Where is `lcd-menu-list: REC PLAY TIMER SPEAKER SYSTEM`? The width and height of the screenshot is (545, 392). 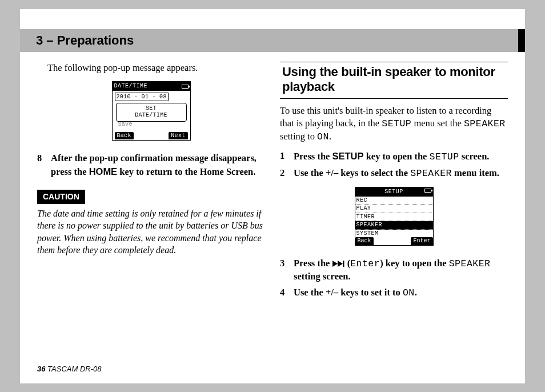 lcd-menu-list: REC PLAY TIMER SPEAKER SYSTEM is located at coordinates (394, 217).